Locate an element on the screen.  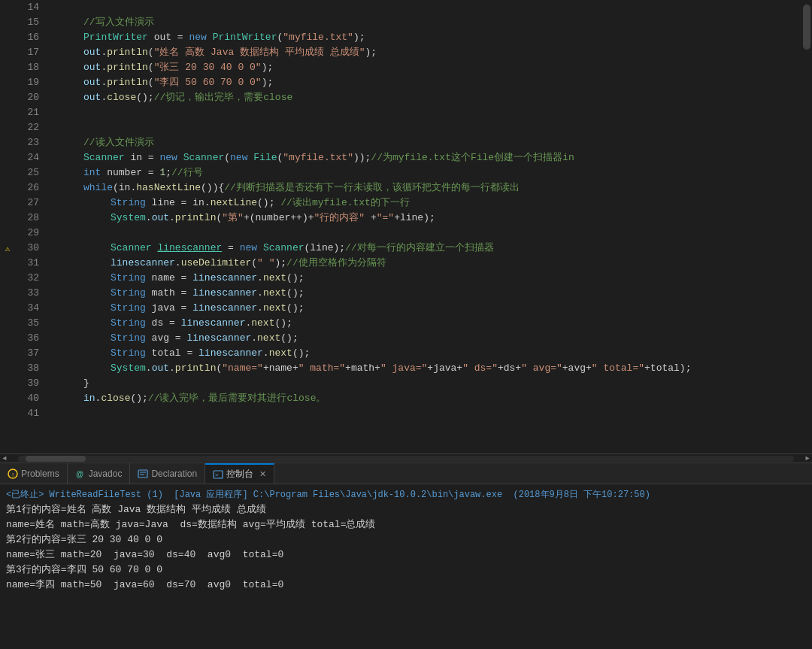
tab-javadoc-label: Javadoc is located at coordinates (105, 474).